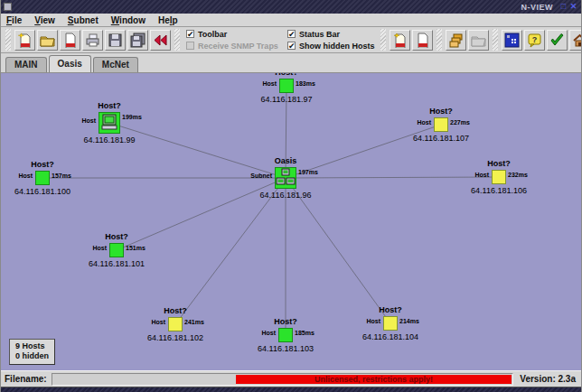 This screenshot has height=392, width=582. Describe the element at coordinates (320, 34) in the screenshot. I see `checkbox-label: Status Bar` at that location.